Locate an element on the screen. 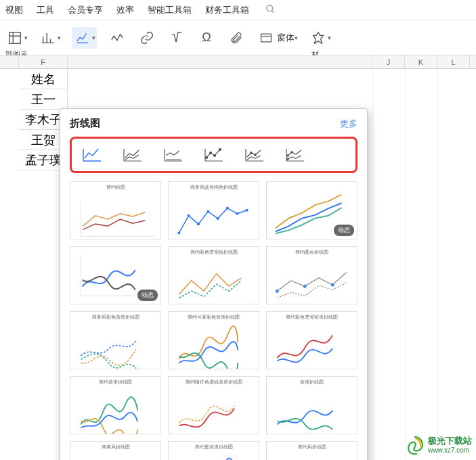 This screenshot has height=460, width=476. thumb-title: 简约彩色变宽线折线图 is located at coordinates (214, 252).